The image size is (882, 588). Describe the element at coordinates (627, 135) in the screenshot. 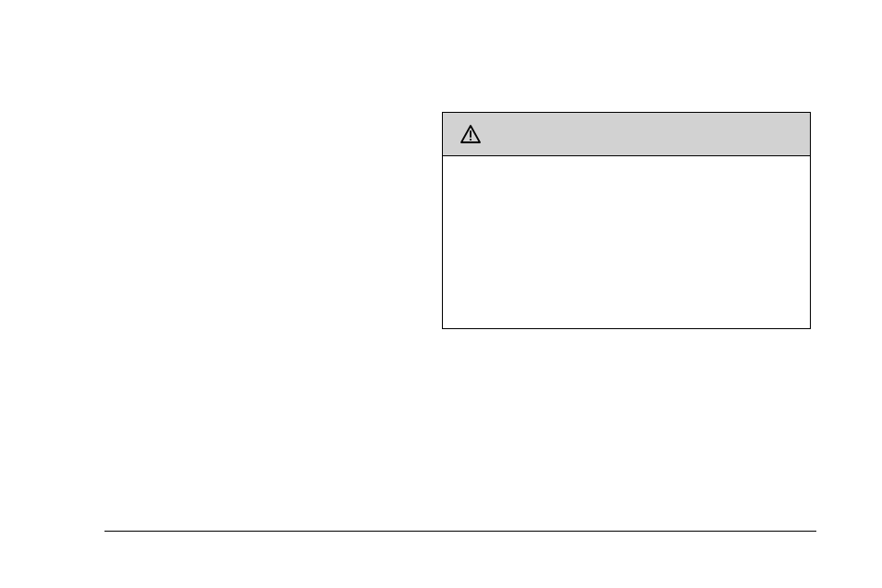

I see `callout-header` at that location.